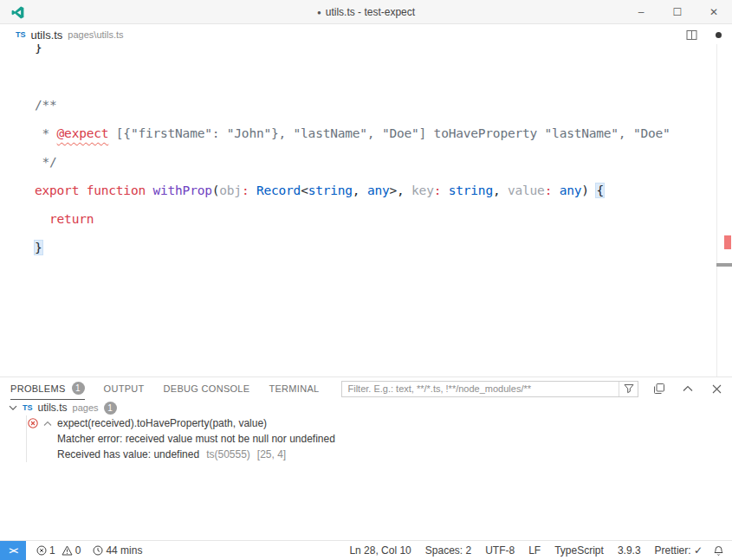 This screenshot has width=732, height=560. What do you see at coordinates (78, 388) in the screenshot?
I see `problems-count-badge: 1` at bounding box center [78, 388].